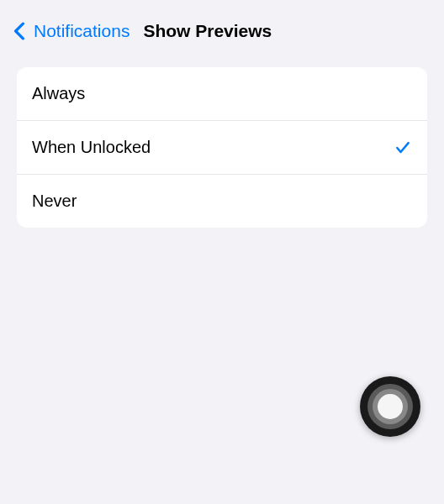 The height and width of the screenshot is (504, 444). What do you see at coordinates (91, 148) in the screenshot?
I see `option-label: When Unlocked` at bounding box center [91, 148].